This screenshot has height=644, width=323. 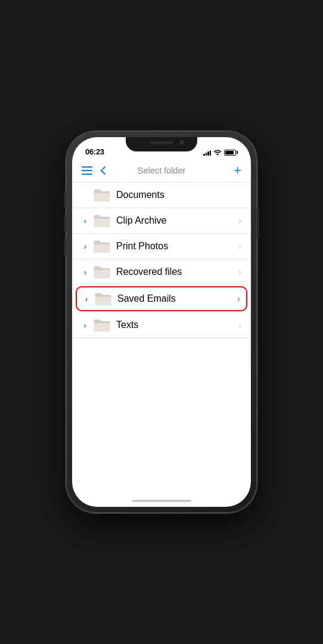 What do you see at coordinates (162, 196) in the screenshot?
I see `folder-item-documents: Documents` at bounding box center [162, 196].